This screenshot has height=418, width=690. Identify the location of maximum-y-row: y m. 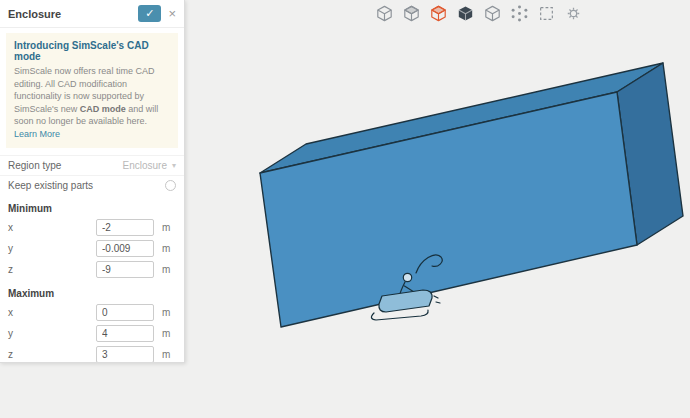
(92, 334).